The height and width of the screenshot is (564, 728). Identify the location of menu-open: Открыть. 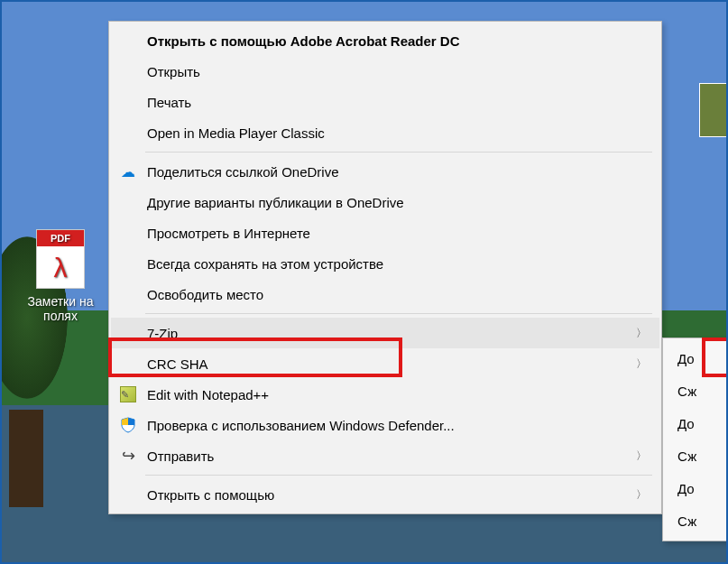
(385, 71).